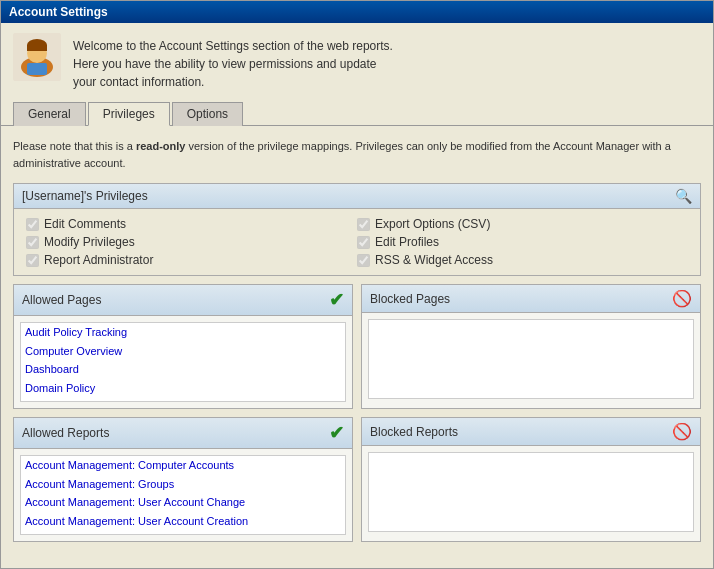  I want to click on avatar, so click(37, 57).